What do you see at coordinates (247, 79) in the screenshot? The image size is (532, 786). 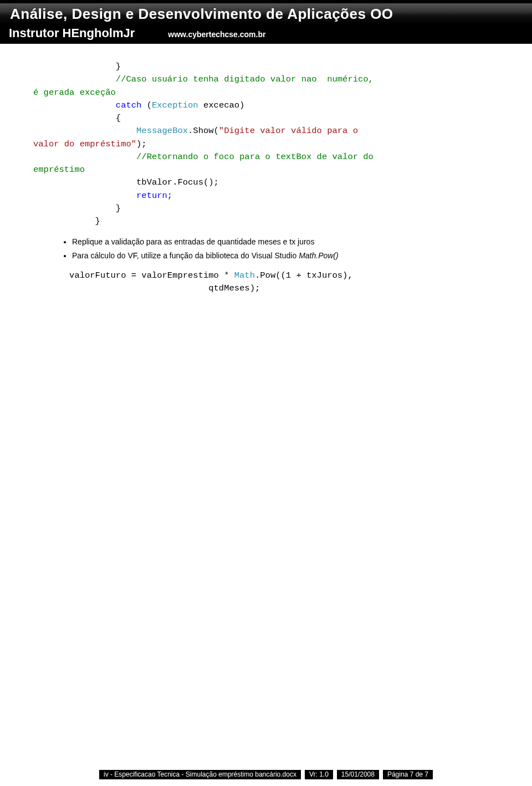 I see `code-comment: //Caso usuário tenha digitado valor nao …` at bounding box center [247, 79].